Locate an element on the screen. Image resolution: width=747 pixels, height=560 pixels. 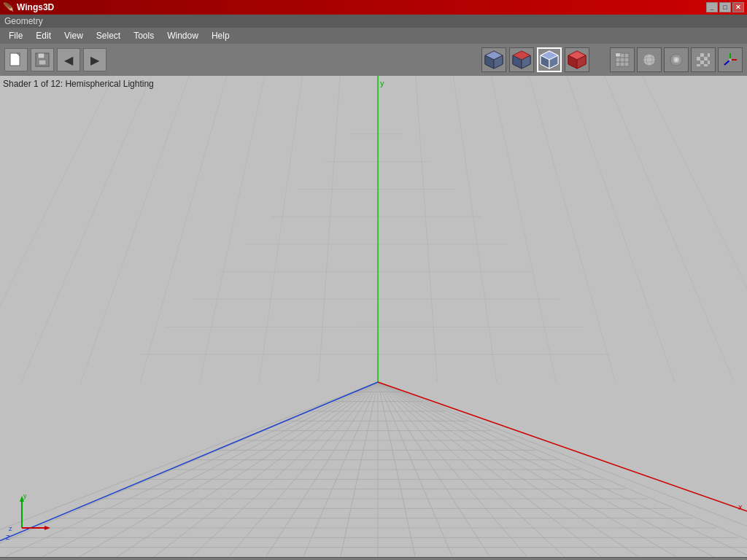
menu-bar: File Edit View Select Tools Window Help is located at coordinates (374, 36).